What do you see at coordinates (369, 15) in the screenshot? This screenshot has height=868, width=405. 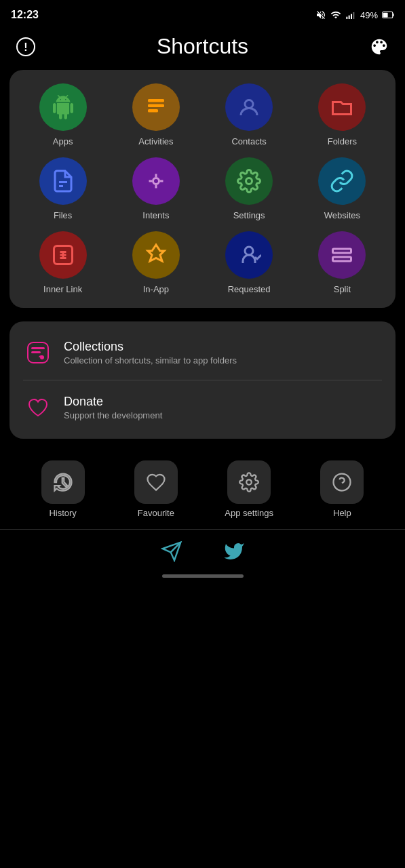 I see `battery-text: 49%` at bounding box center [369, 15].